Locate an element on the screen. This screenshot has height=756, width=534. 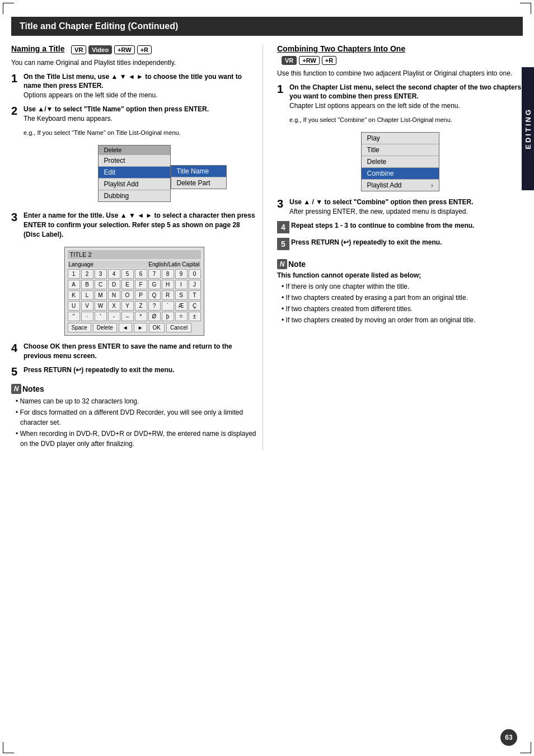
badge-plusrw: +RW is located at coordinates (124, 50).